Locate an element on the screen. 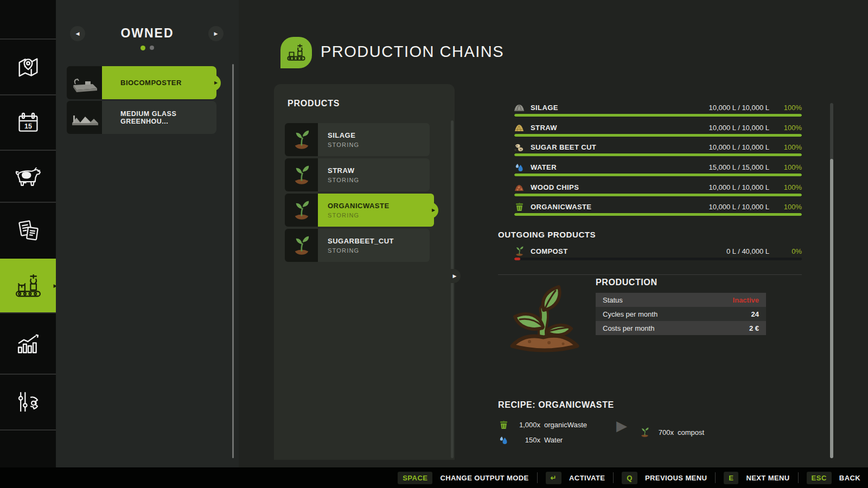  products-title: PRODUCTS is located at coordinates (314, 104).